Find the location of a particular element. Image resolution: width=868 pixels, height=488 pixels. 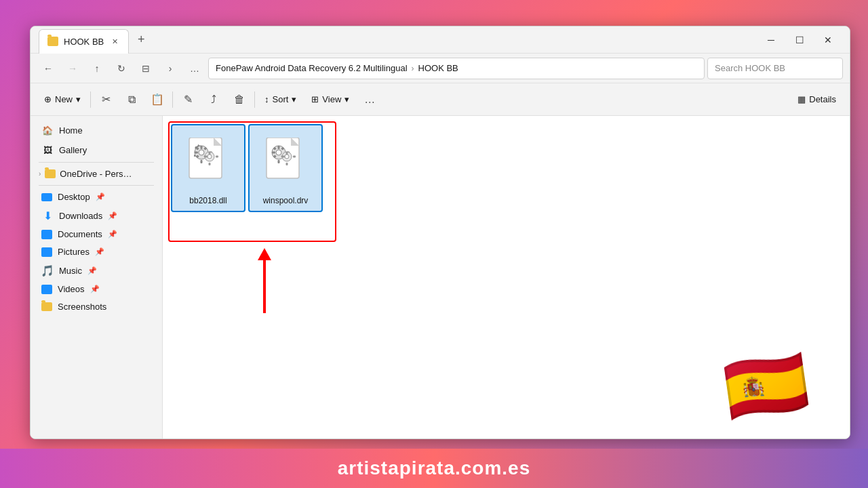

folder-icon is located at coordinates (53, 41).